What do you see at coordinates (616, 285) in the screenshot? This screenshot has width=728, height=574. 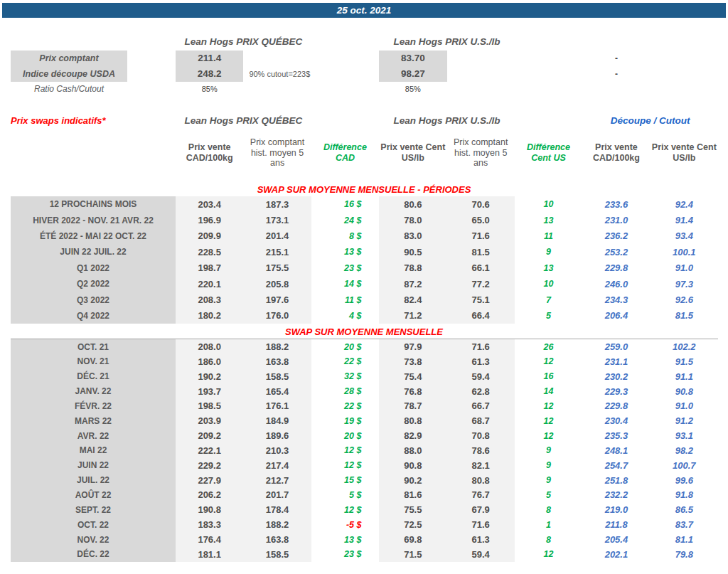 I see `cutout-cad-cell: 246.0` at bounding box center [616, 285].